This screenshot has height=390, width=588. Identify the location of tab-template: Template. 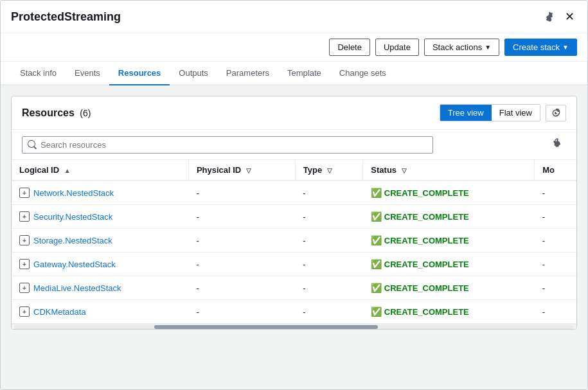
(305, 73).